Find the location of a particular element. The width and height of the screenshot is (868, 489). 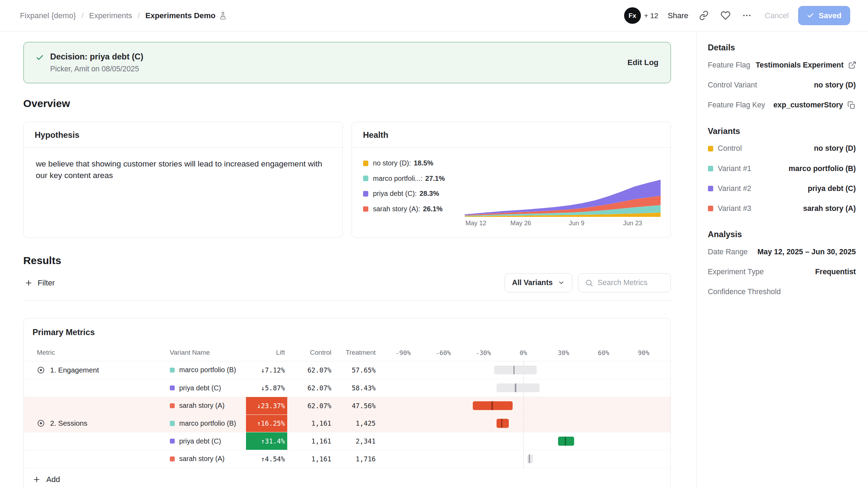

legend-item: sarah story (A):26.1% is located at coordinates (411, 209).